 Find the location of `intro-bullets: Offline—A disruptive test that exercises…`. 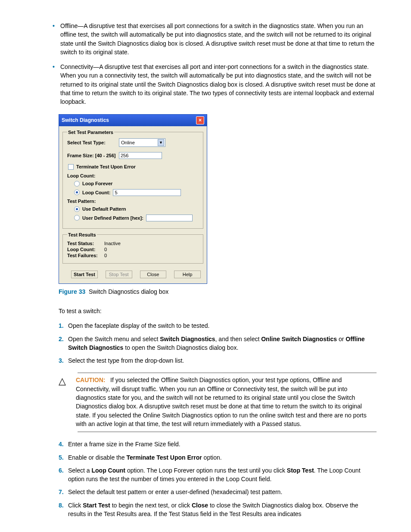

intro-bullets: Offline—A disruptive test that exercises… is located at coordinates (206, 64).